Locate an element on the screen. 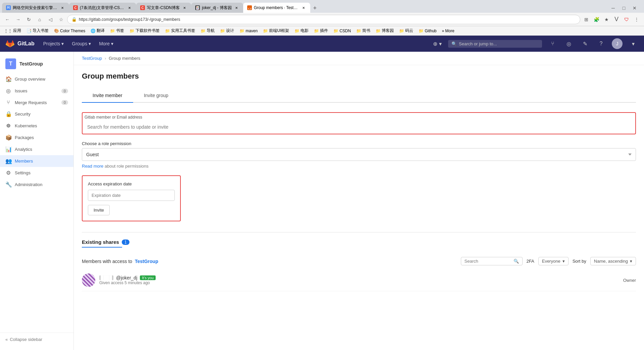 The image size is (644, 350). new-tab-button: + is located at coordinates (315, 8).